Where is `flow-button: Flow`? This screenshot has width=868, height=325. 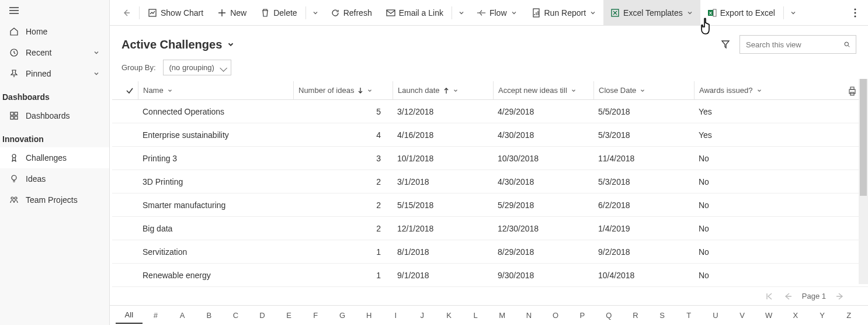
flow-button: Flow is located at coordinates (497, 13).